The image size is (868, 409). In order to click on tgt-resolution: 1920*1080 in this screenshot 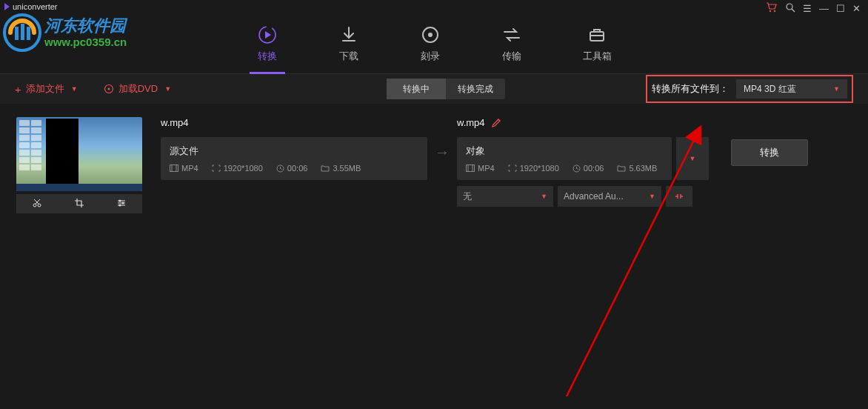, I will do `click(533, 168)`.